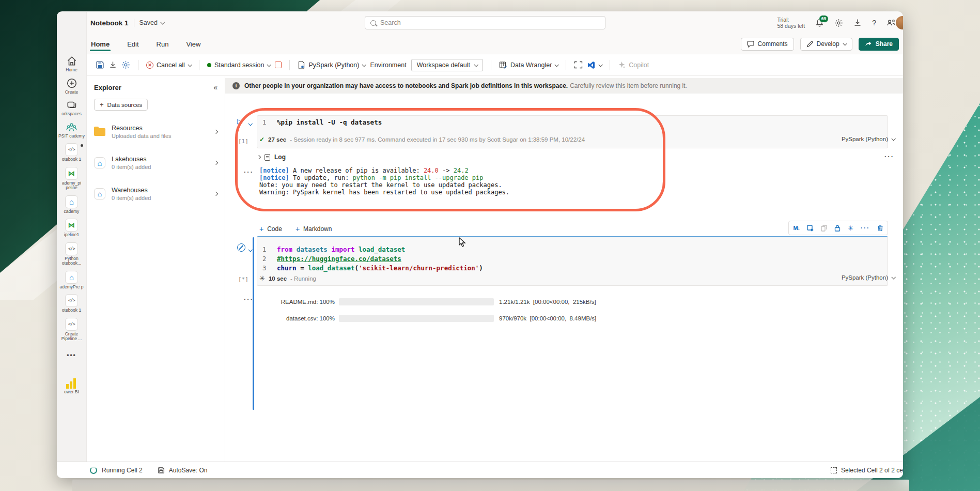 The height and width of the screenshot is (491, 980). I want to click on stop-session-button, so click(278, 65).